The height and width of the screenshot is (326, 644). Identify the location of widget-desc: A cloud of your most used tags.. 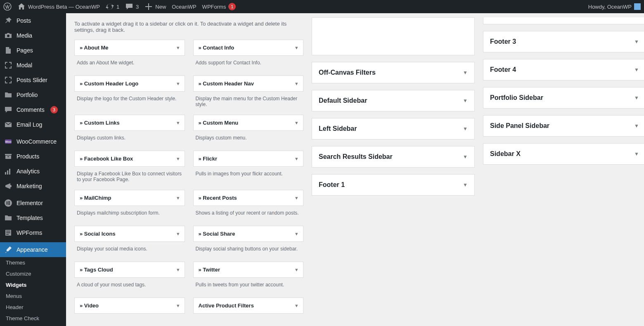
(130, 288).